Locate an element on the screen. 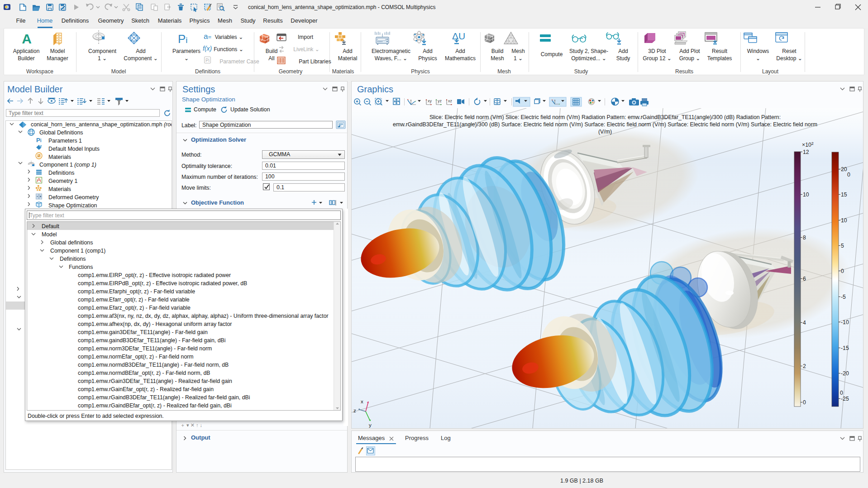 Image resolution: width=868 pixels, height=488 pixels. svg-text: z is located at coordinates (355, 411).